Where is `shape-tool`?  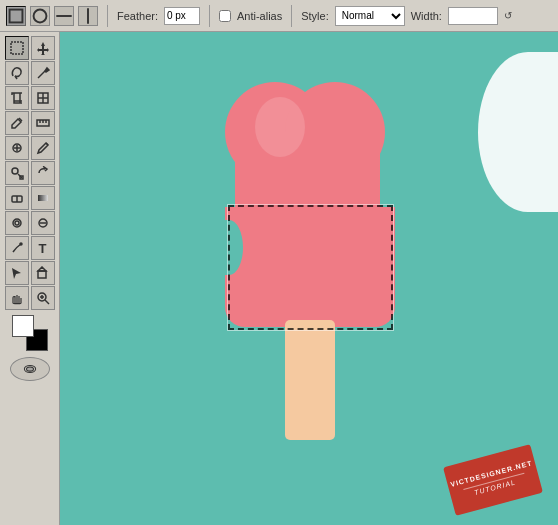
shape-tool is located at coordinates (43, 273).